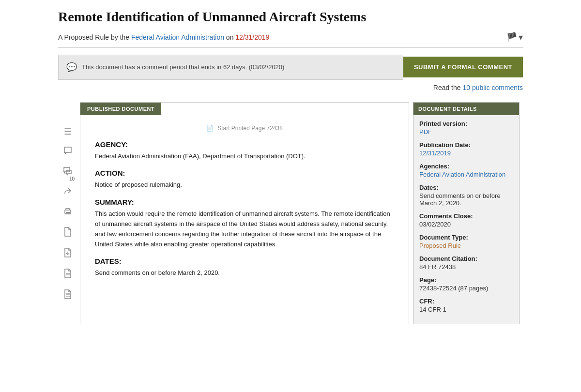 Image resolution: width=581 pixels, height=392 pixels. Describe the element at coordinates (68, 213) in the screenshot. I see `print-icon` at that location.